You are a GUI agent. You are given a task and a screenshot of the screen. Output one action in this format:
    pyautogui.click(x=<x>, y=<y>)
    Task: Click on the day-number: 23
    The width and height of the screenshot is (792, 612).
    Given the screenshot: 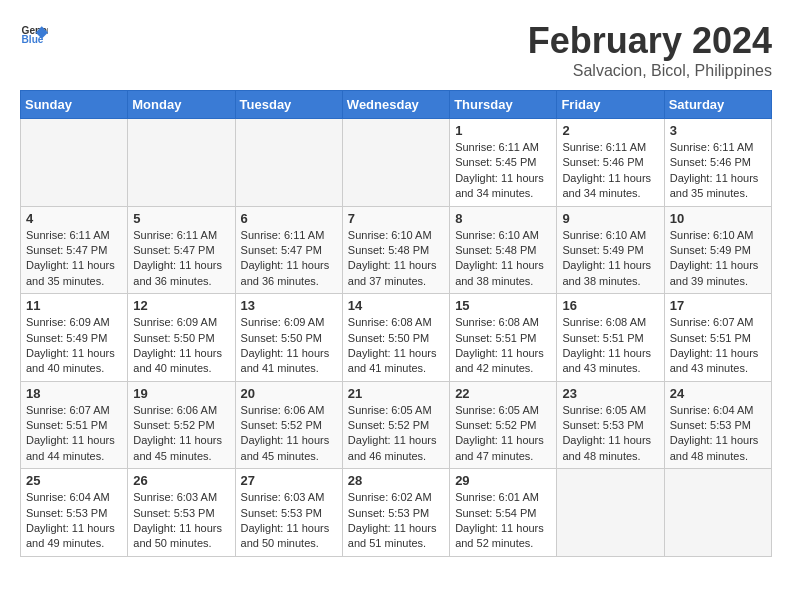 What is the action you would take?
    pyautogui.click(x=610, y=394)
    